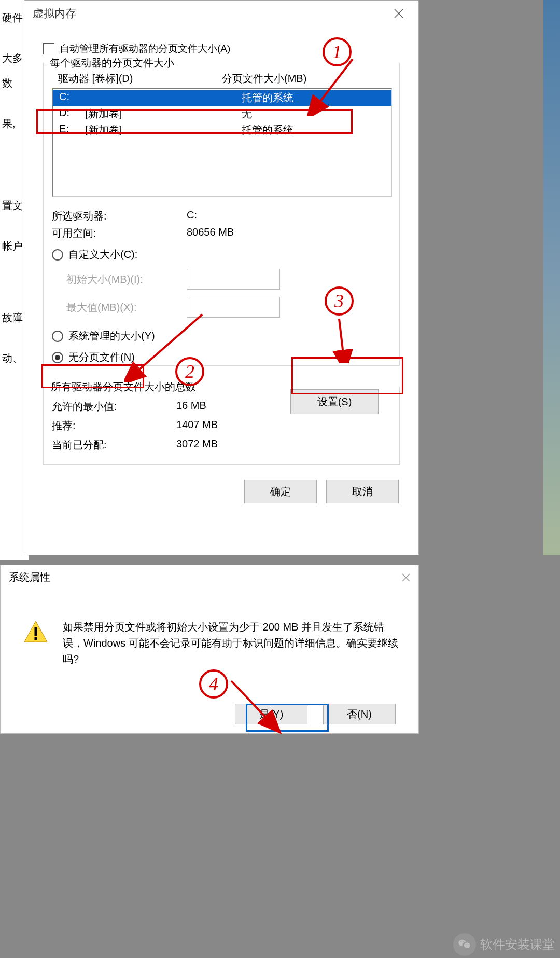 The height and width of the screenshot is (958, 560). I want to click on checkbox-icon, so click(49, 49).